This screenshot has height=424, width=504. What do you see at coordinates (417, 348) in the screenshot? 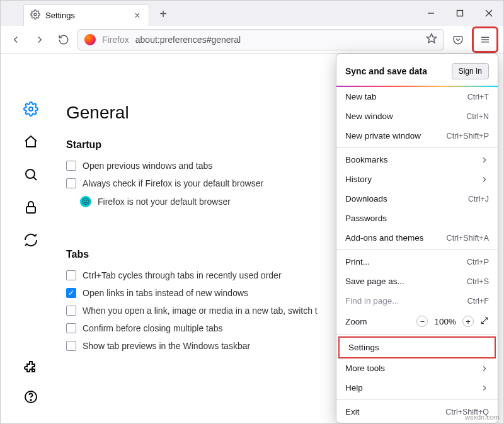
I see `menu-settings: Settings` at bounding box center [417, 348].